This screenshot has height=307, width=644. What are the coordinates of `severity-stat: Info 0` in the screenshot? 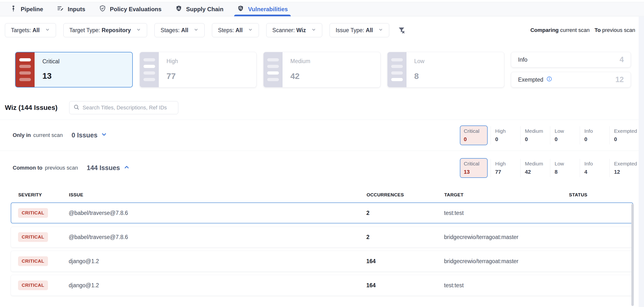 It's located at (594, 136).